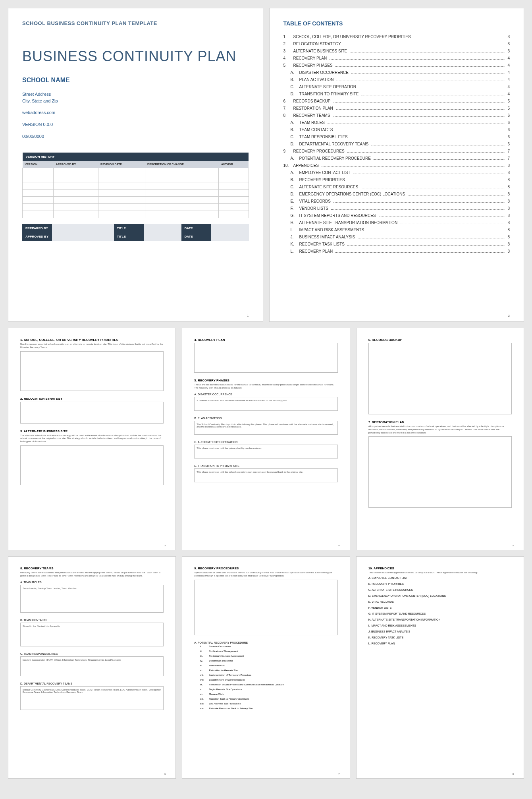 This screenshot has width=532, height=799. What do you see at coordinates (397, 72) in the screenshot?
I see `toc-item: A.DISASTER OCCURRENCE4` at bounding box center [397, 72].